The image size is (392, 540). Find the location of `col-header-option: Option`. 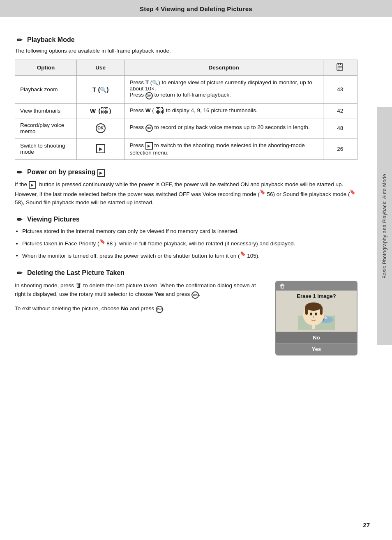

col-header-option: Option is located at coordinates (46, 68).